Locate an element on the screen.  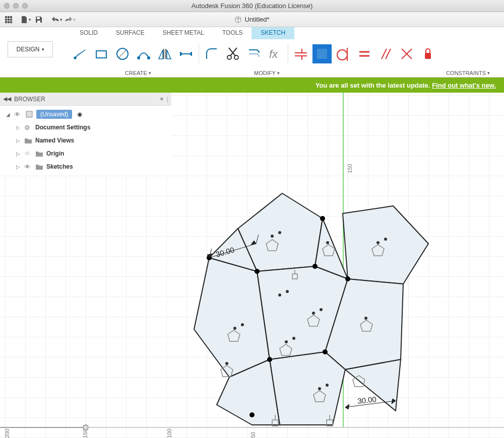
tree-root-label: (Unsaved) is located at coordinates (54, 114).